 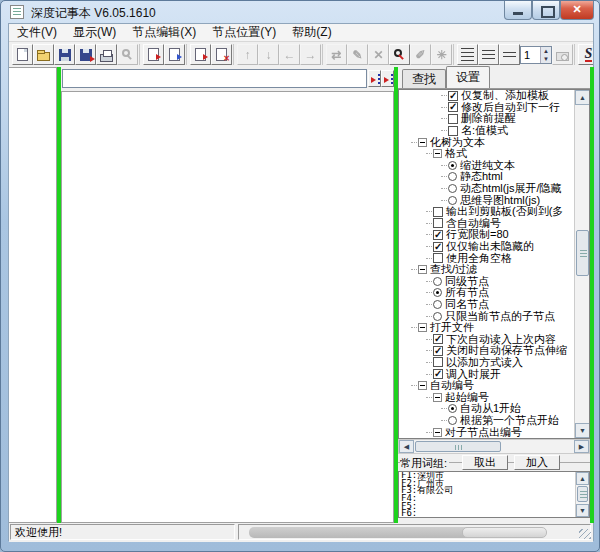 I want to click on tree-vscrollbar: ▲ ▼, so click(x=582, y=264).